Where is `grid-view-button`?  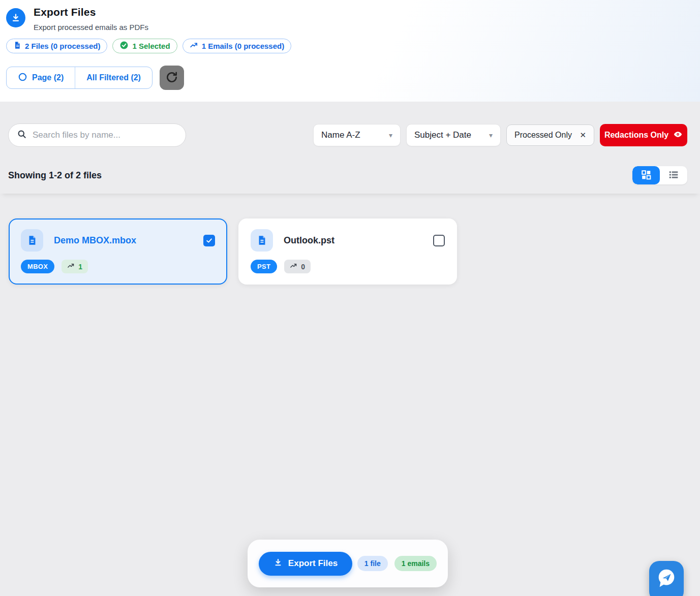 grid-view-button is located at coordinates (646, 175).